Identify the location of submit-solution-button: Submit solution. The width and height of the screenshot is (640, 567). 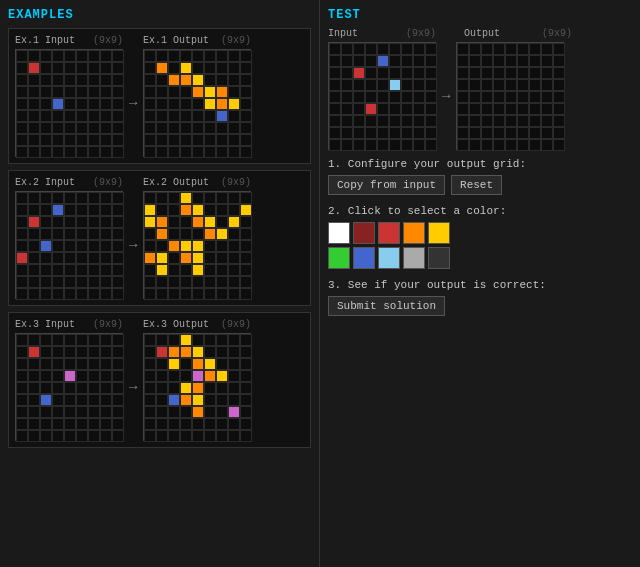
(386, 306).